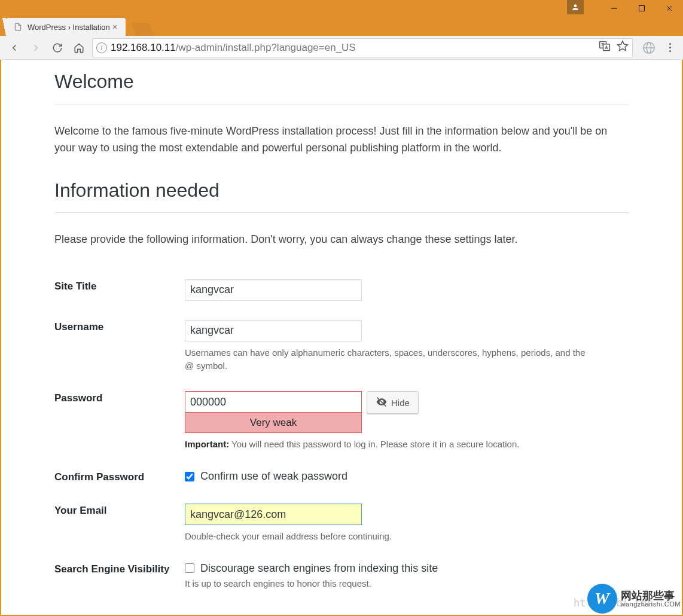  What do you see at coordinates (651, 596) in the screenshot?
I see `watermark-cn: 网站那些事` at bounding box center [651, 596].